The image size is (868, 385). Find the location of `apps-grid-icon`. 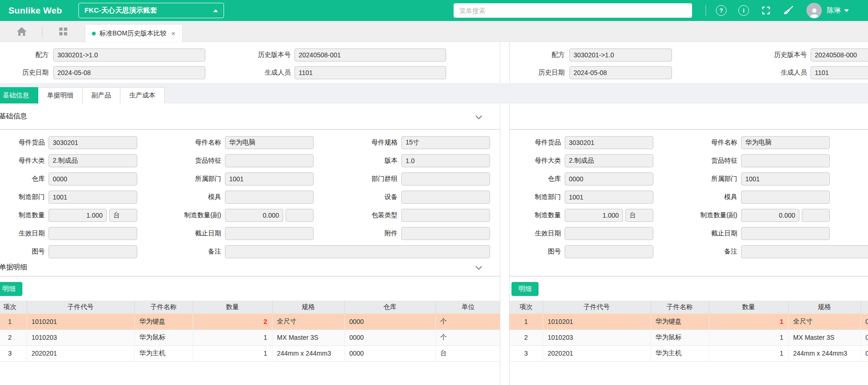

apps-grid-icon is located at coordinates (63, 32).